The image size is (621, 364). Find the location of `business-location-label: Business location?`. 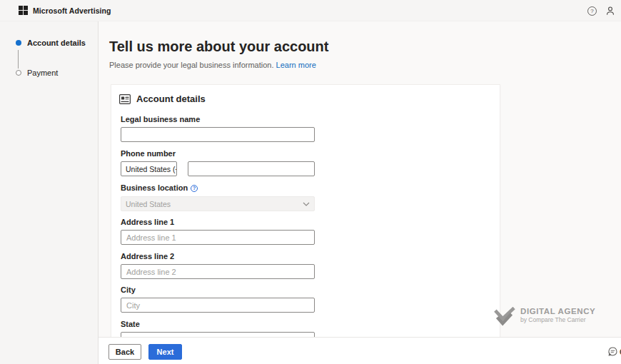

business-location-label: Business location? is located at coordinates (159, 188).